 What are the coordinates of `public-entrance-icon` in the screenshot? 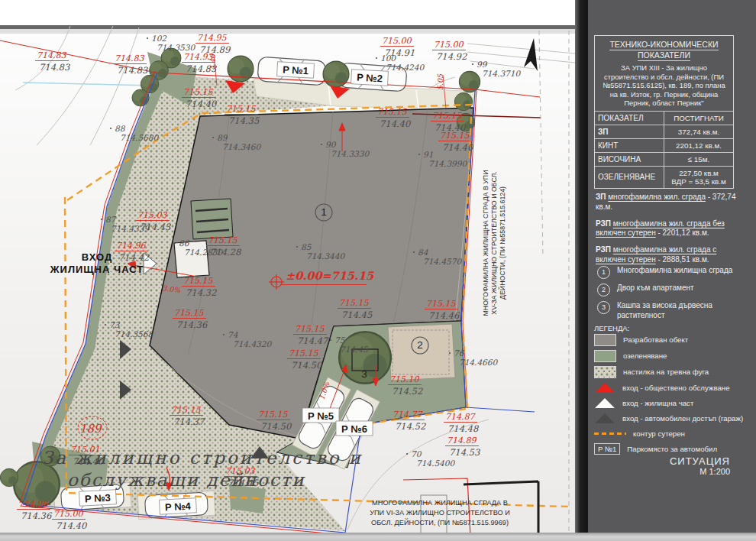 It's located at (605, 388).